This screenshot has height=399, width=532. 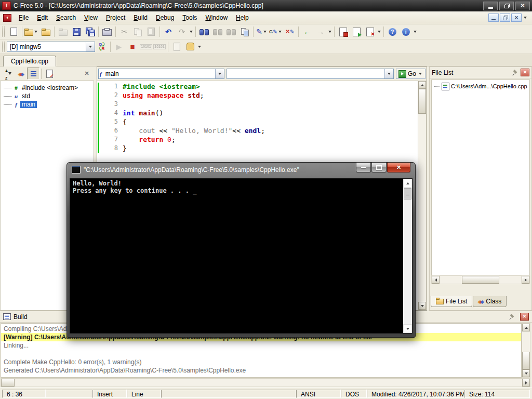 What do you see at coordinates (525, 73) in the screenshot?
I see `file-list-close-button: ✕` at bounding box center [525, 73].